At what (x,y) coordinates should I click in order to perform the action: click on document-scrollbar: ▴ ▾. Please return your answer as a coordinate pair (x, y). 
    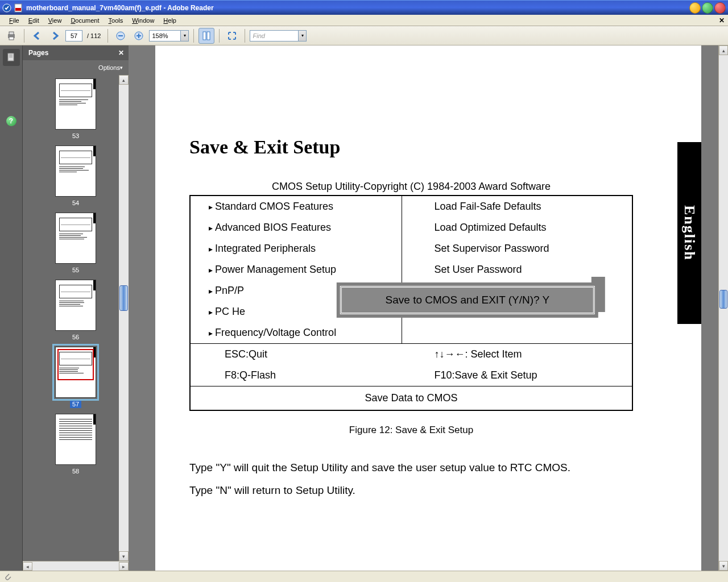
    Looking at the image, I should click on (723, 308).